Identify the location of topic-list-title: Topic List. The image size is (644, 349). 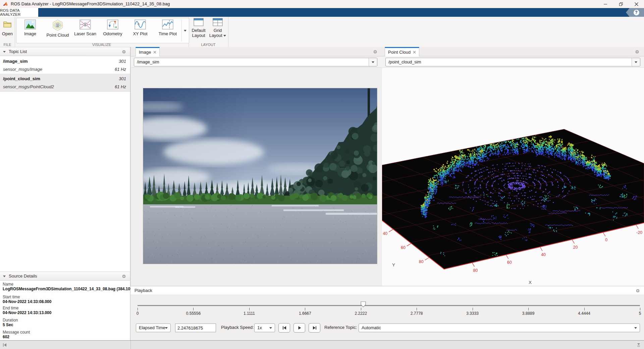
(18, 52).